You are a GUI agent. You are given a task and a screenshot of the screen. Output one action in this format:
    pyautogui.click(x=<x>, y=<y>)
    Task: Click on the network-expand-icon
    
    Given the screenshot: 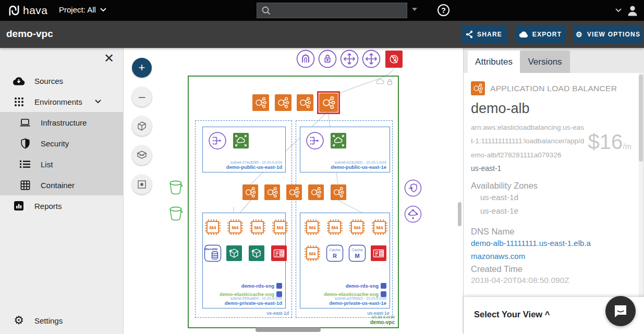 What is the action you would take?
    pyautogui.click(x=349, y=59)
    